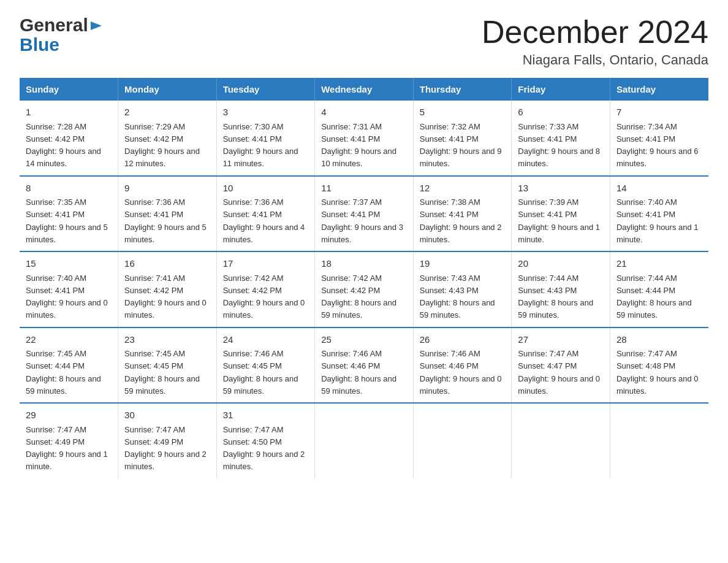  Describe the element at coordinates (54, 25) in the screenshot. I see `logo-general-text: General` at that location.